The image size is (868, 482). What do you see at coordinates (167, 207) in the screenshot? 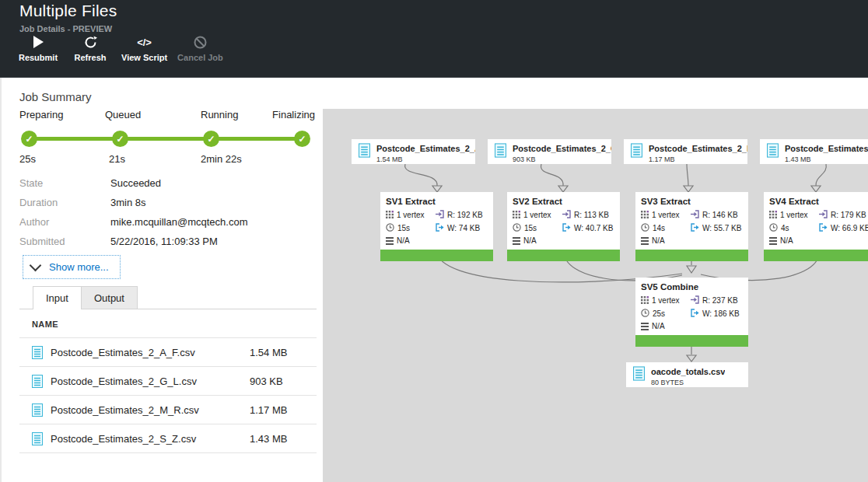
I see `detail-row-duration: Duration 3min 8s` at bounding box center [167, 207].